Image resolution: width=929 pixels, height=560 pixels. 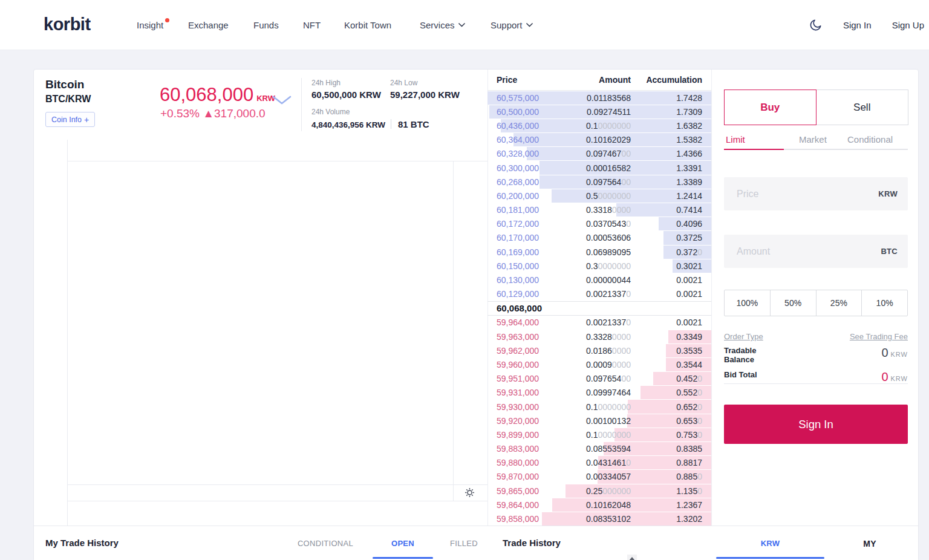 What do you see at coordinates (667, 80) in the screenshot?
I see `accumulation-column-header: Accumulation` at bounding box center [667, 80].